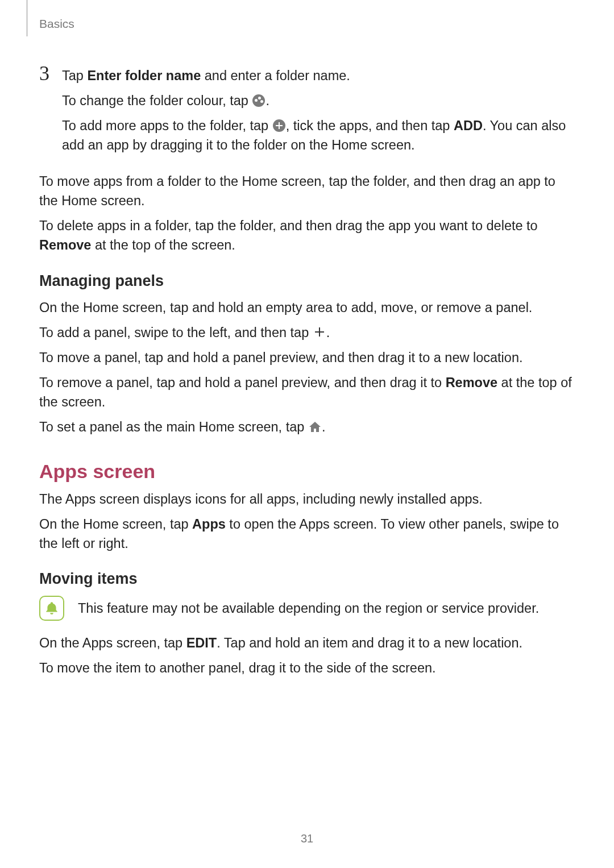 The height and width of the screenshot is (868, 614). What do you see at coordinates (318, 76) in the screenshot?
I see `step-line-1: Tap Enter folder name and enter a folder…` at bounding box center [318, 76].